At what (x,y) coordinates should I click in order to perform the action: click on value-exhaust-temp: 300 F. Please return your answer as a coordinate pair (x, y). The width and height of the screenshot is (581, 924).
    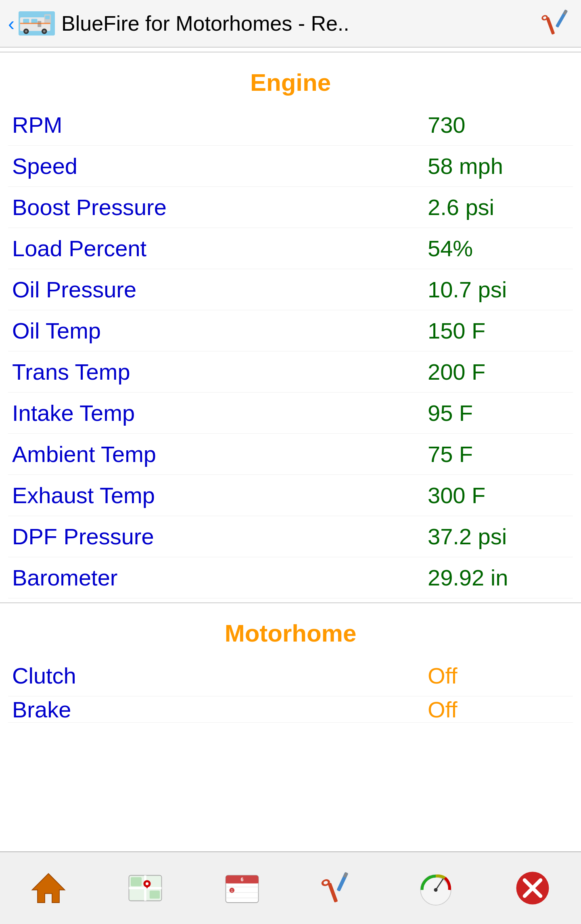
    Looking at the image, I should click on (498, 495).